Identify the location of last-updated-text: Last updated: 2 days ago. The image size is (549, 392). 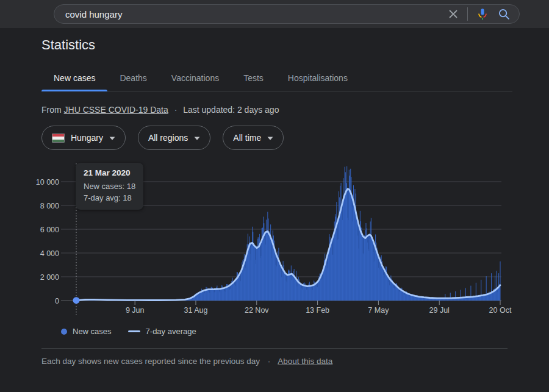
(231, 110).